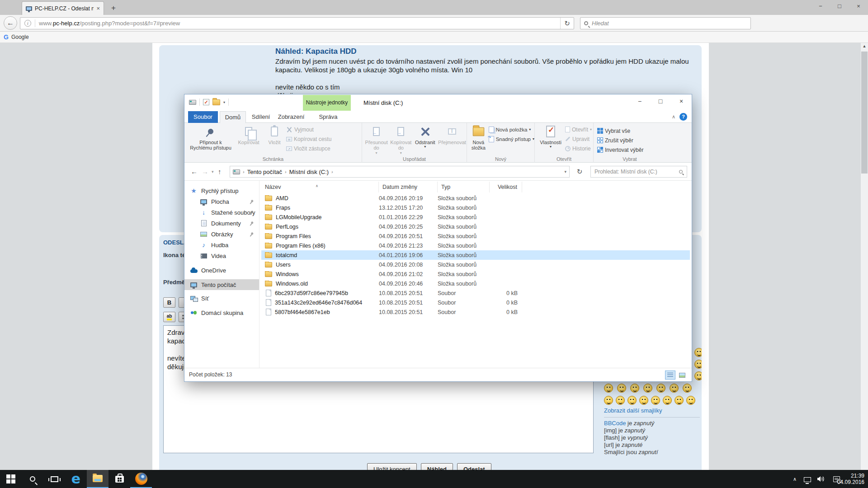  Describe the element at coordinates (222, 191) in the screenshot. I see `nav-item-quick-access: ★Rychlý přístup` at that location.